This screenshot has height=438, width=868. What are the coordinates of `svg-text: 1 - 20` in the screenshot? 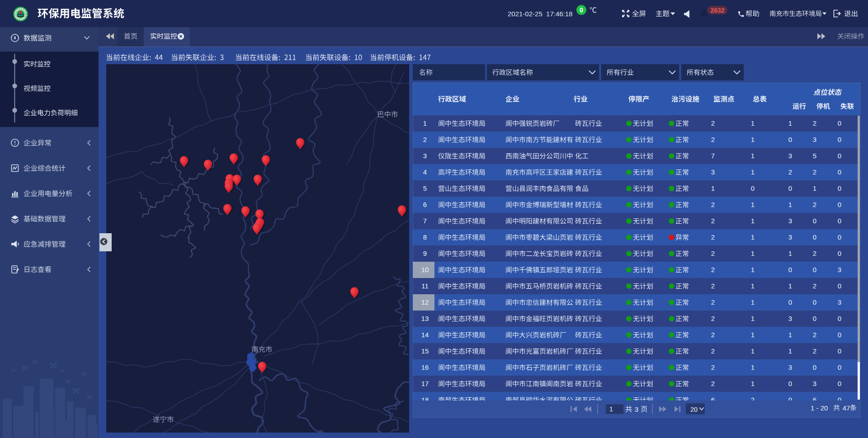 It's located at (819, 408).